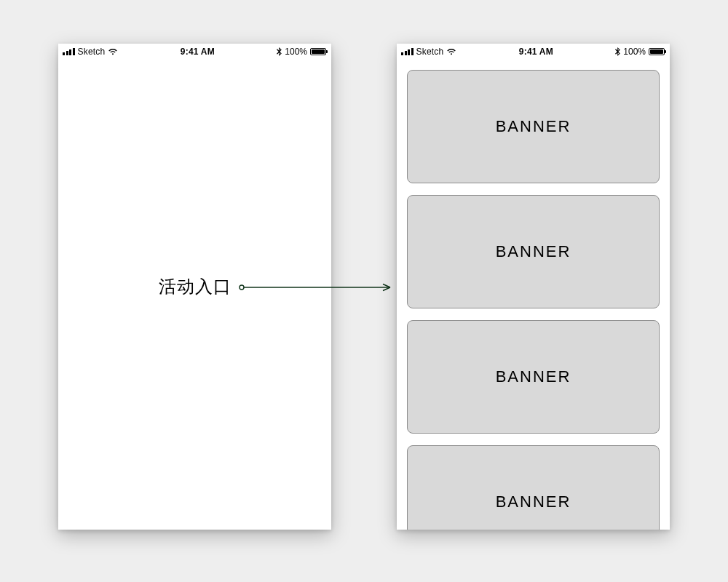 This screenshot has height=582, width=728. Describe the element at coordinates (195, 287) in the screenshot. I see `entry-link-row: 活动入口` at that location.